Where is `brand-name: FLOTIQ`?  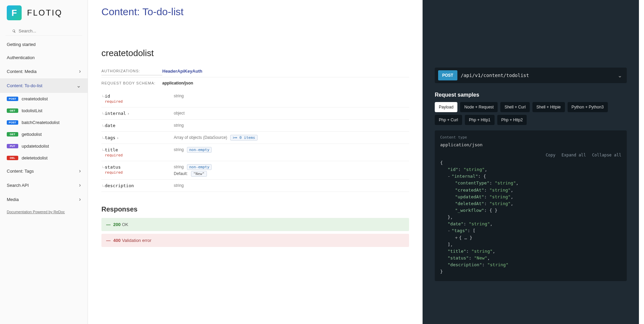
brand-name: FLOTIQ is located at coordinates (45, 13).